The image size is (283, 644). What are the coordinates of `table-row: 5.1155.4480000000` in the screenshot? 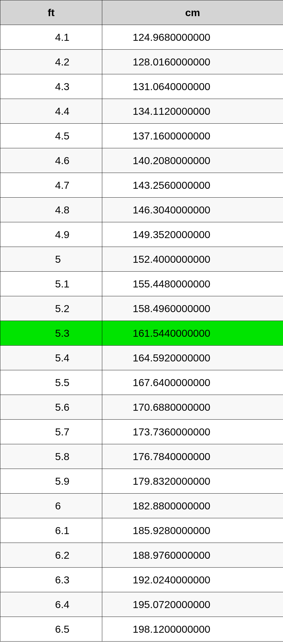 It's located at (142, 284).